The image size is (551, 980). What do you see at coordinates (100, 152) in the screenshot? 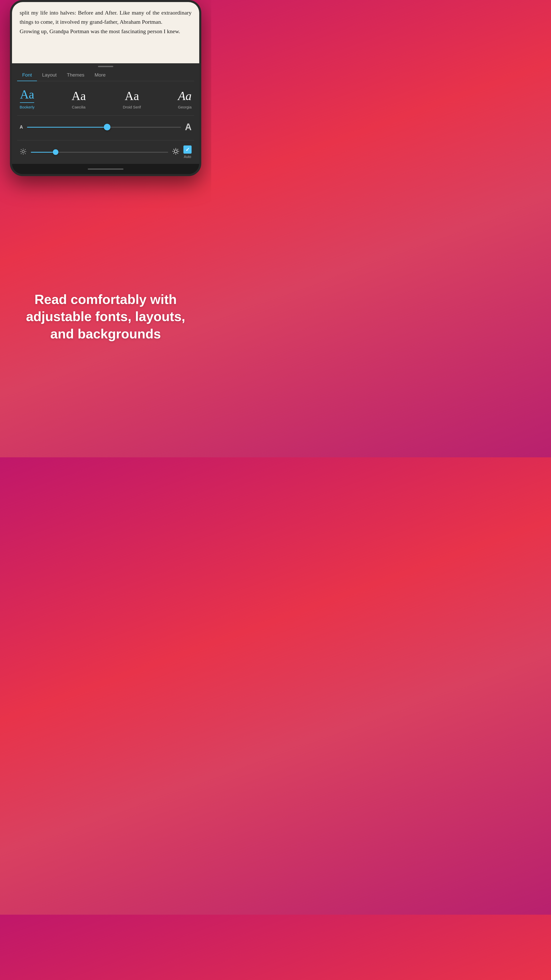
I see `brightness-slider` at bounding box center [100, 152].